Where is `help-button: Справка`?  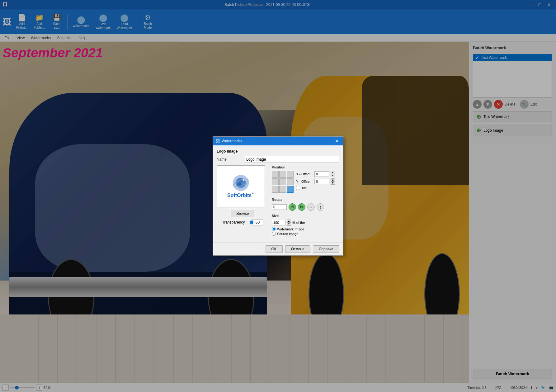
help-button: Справка is located at coordinates (326, 249).